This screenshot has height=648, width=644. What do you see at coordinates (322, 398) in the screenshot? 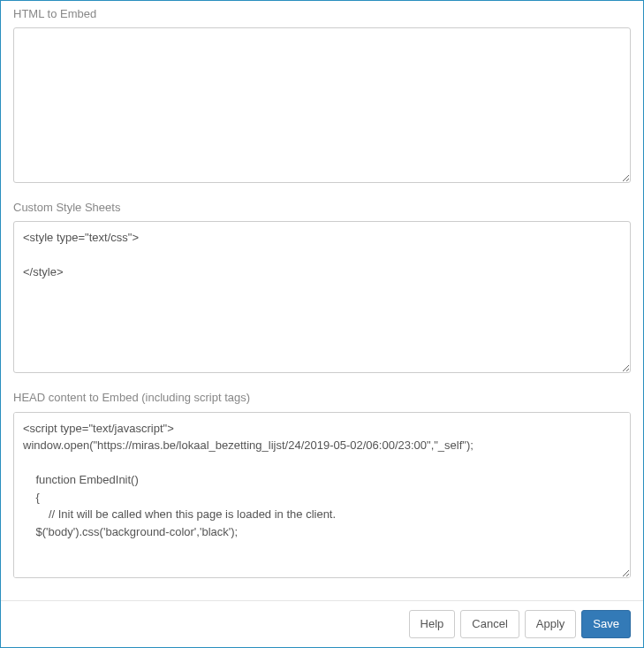
I see `head-embed-label: HEAD content to Embed (including script …` at bounding box center [322, 398].